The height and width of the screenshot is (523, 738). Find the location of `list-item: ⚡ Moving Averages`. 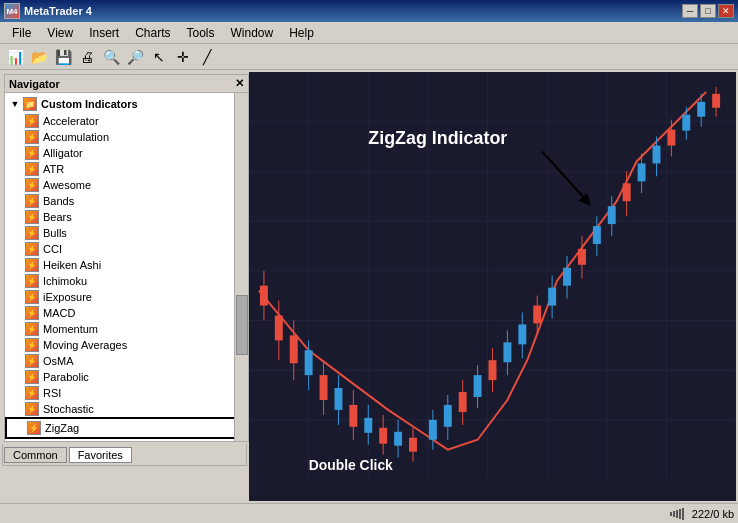

list-item: ⚡ Moving Averages is located at coordinates (126, 345).